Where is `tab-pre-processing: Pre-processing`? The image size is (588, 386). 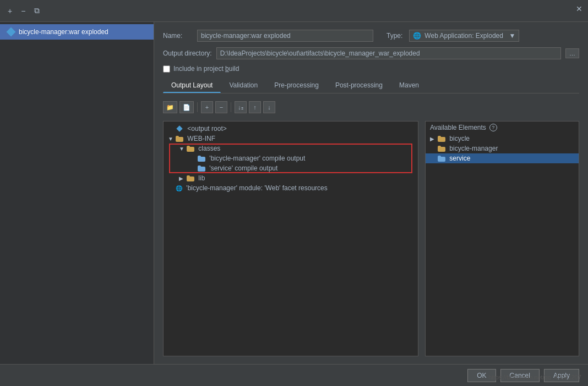
tab-pre-processing: Pre-processing is located at coordinates (296, 86).